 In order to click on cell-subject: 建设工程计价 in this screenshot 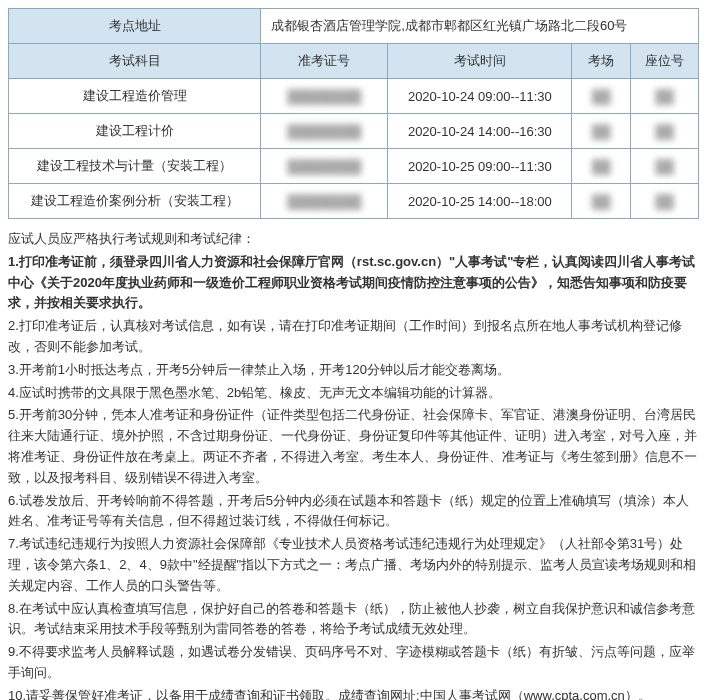, I will do `click(135, 132)`.